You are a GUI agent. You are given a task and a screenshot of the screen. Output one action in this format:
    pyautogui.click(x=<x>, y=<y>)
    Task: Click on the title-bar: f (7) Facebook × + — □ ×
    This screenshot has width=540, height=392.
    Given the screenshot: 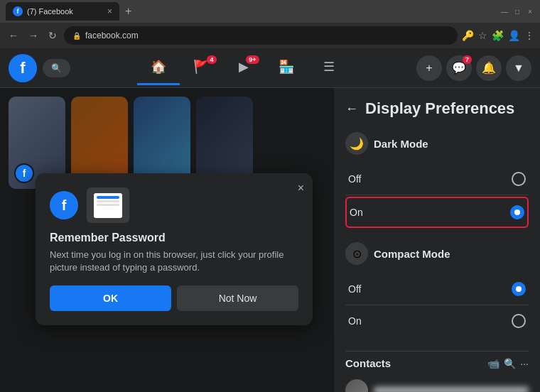 What is the action you would take?
    pyautogui.click(x=270, y=11)
    